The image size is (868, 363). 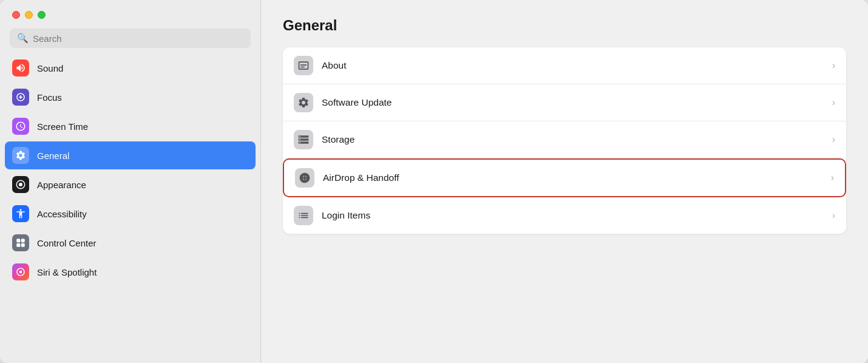 I want to click on sound-icon, so click(x=21, y=68).